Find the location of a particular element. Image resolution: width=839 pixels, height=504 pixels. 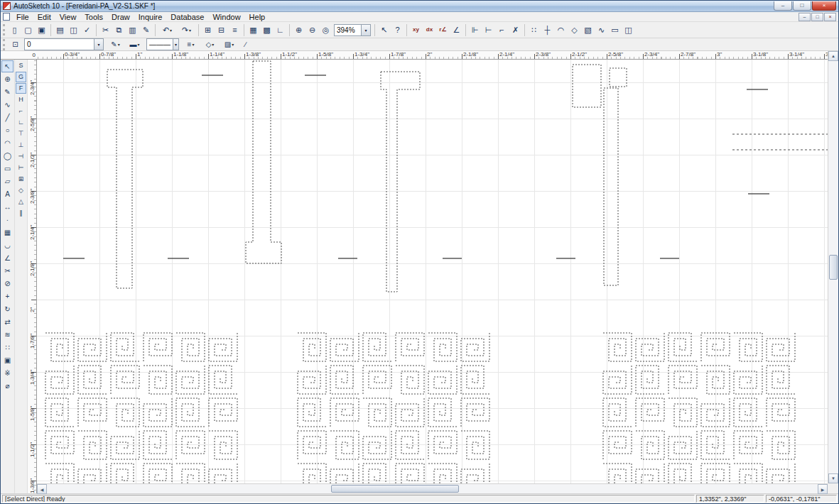

arc-tool: ◠ is located at coordinates (7, 143).